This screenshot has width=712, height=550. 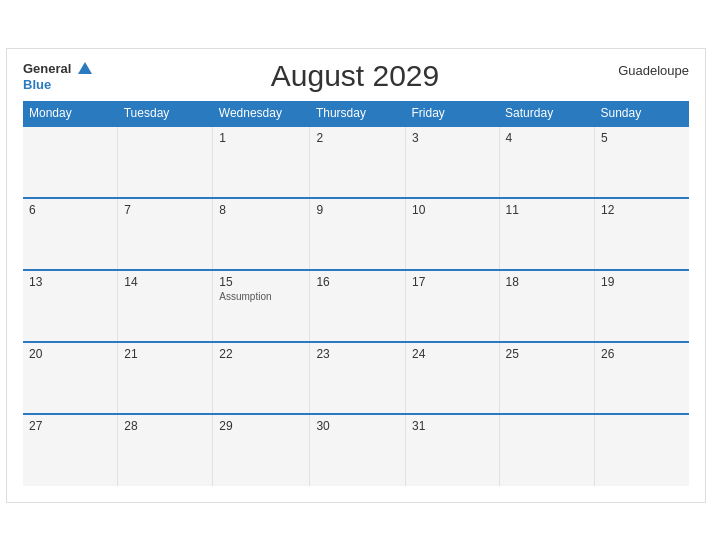 I want to click on calendar-cell: 11, so click(x=546, y=234).